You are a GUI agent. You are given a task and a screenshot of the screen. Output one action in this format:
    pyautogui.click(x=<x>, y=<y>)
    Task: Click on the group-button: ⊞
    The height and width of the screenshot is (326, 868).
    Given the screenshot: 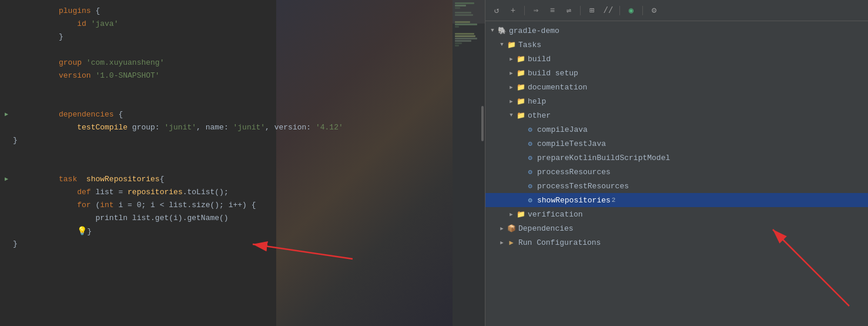 What is the action you would take?
    pyautogui.click(x=592, y=11)
    